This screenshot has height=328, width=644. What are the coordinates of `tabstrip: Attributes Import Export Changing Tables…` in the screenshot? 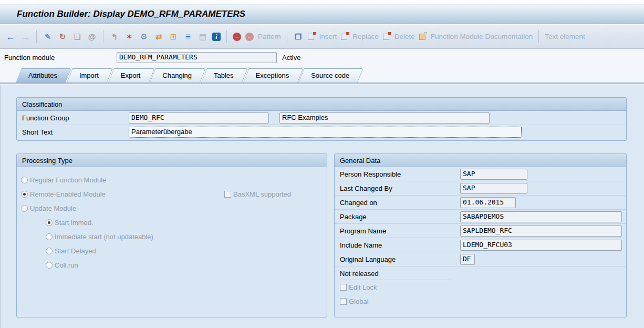 It's located at (322, 76).